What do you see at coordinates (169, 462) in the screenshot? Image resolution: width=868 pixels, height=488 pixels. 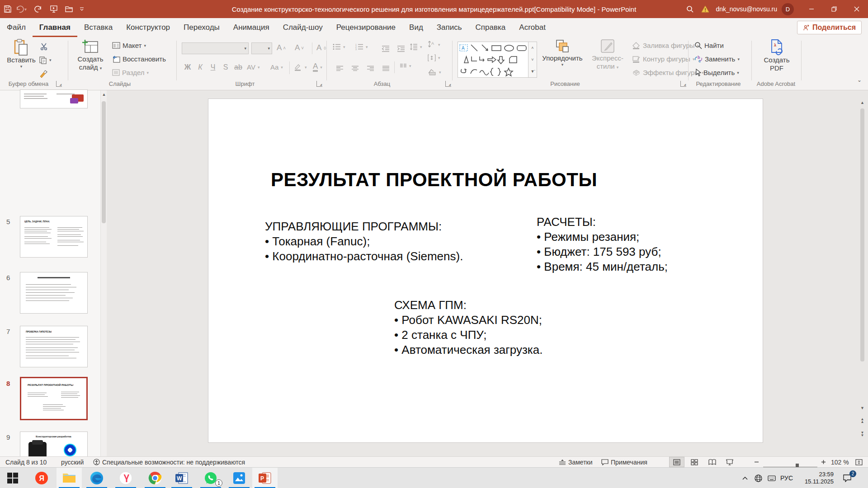 I see `accessibility-status: Специальные возможности: не поддерживают…` at bounding box center [169, 462].